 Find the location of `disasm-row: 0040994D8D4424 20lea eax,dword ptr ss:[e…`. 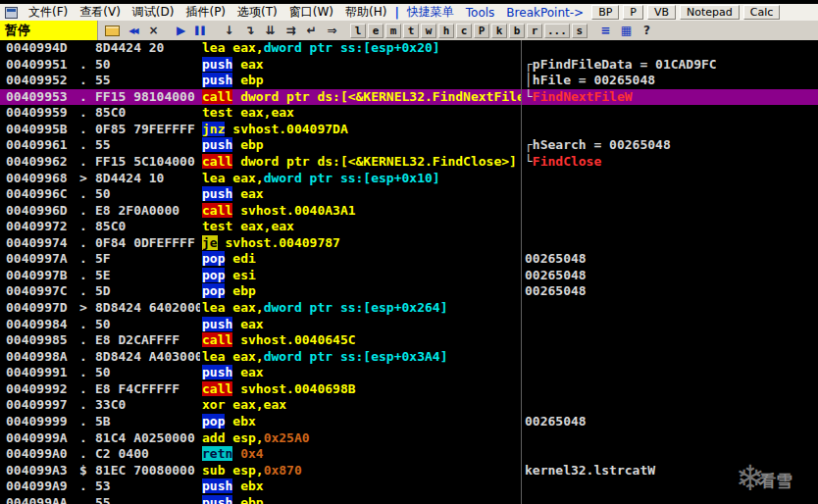

disasm-row: 0040994D8D4424 20lea eax,dword ptr ss:[e… is located at coordinates (409, 49).